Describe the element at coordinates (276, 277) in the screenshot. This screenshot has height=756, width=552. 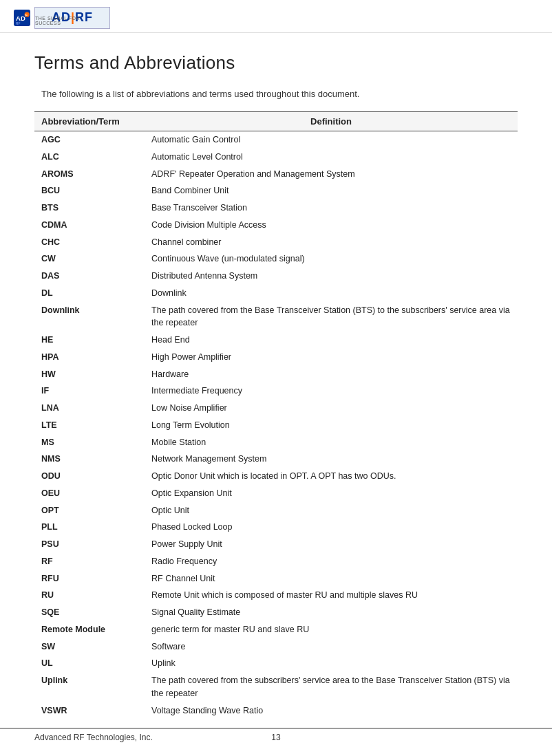
I see `table-row: DASDistributed Antenna System` at that location.